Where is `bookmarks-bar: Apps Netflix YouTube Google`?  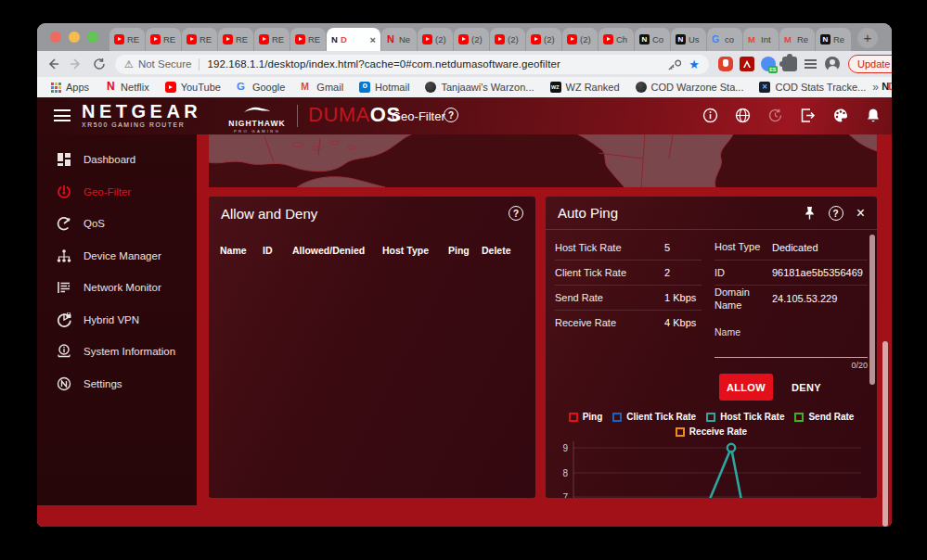 bookmarks-bar: Apps Netflix YouTube Google is located at coordinates (464, 87).